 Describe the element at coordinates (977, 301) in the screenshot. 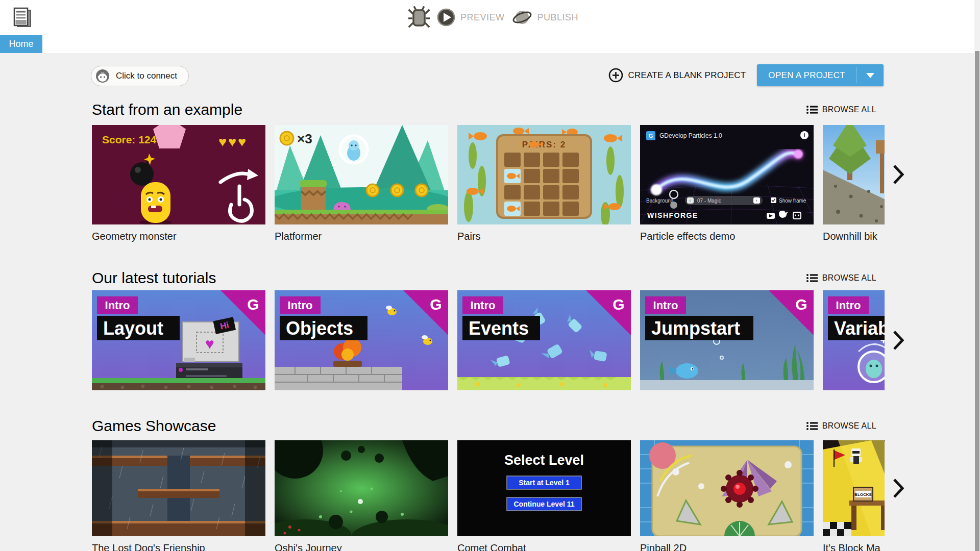

I see `scrollbar-thumb` at that location.